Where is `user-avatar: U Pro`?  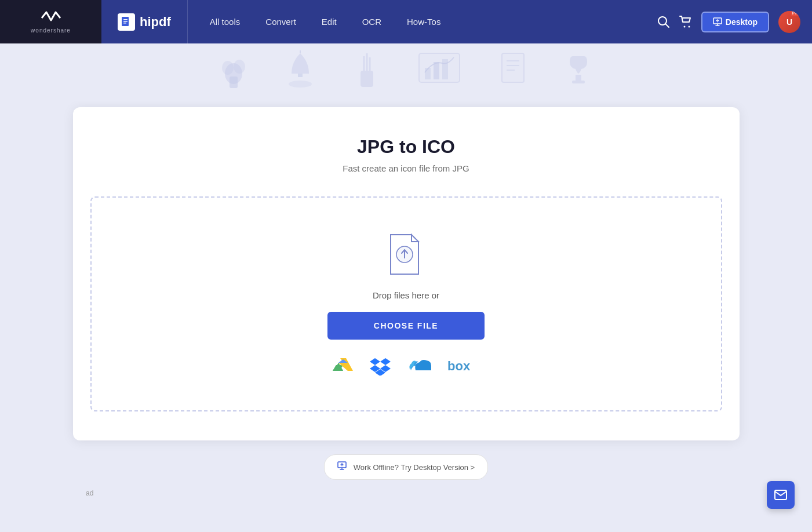 user-avatar: U Pro is located at coordinates (789, 22).